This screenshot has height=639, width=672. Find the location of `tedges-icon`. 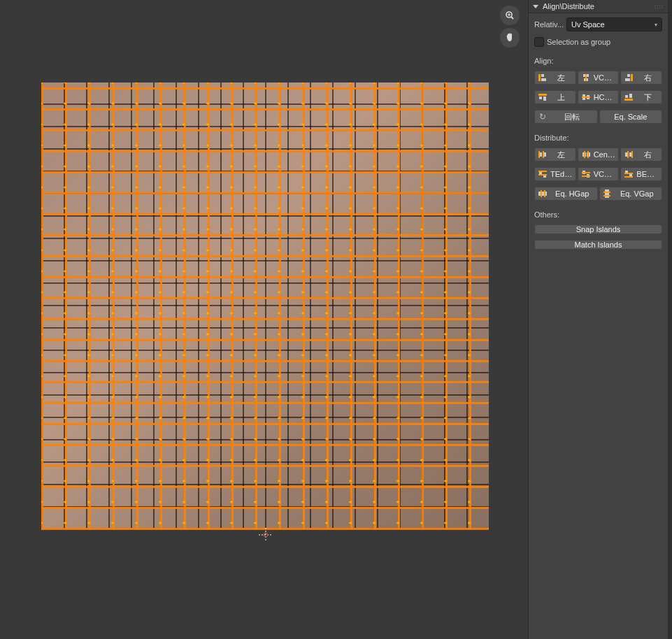

tedges-icon is located at coordinates (543, 174).